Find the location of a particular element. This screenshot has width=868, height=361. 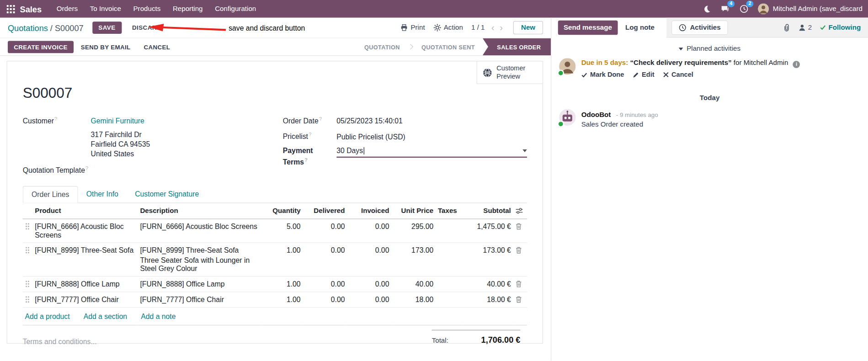

info-icon: i is located at coordinates (797, 64).